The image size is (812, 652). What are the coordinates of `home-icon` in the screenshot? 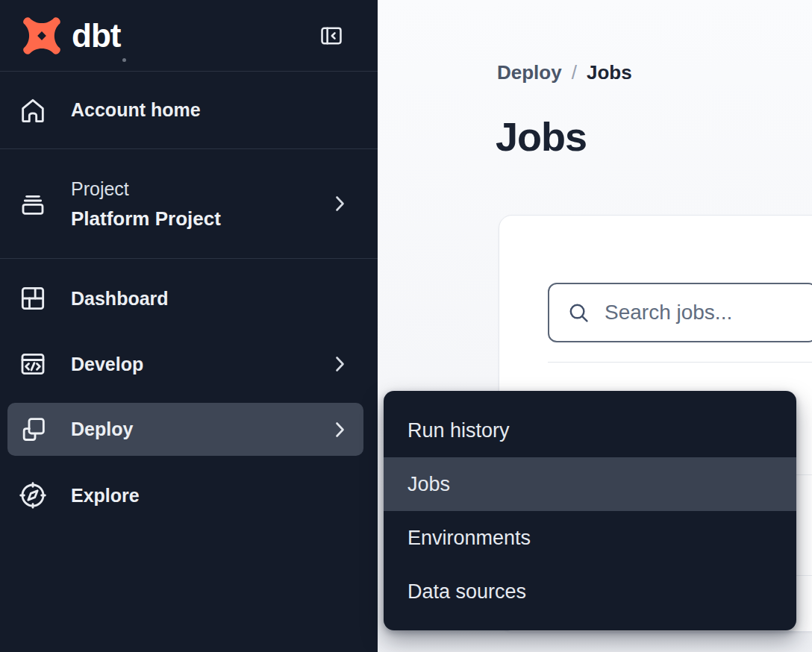 It's located at (33, 110).